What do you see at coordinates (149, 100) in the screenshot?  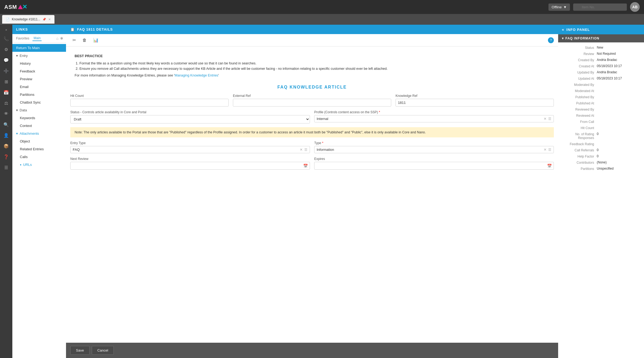 I see `hit-count-group: Hit Count` at bounding box center [149, 100].